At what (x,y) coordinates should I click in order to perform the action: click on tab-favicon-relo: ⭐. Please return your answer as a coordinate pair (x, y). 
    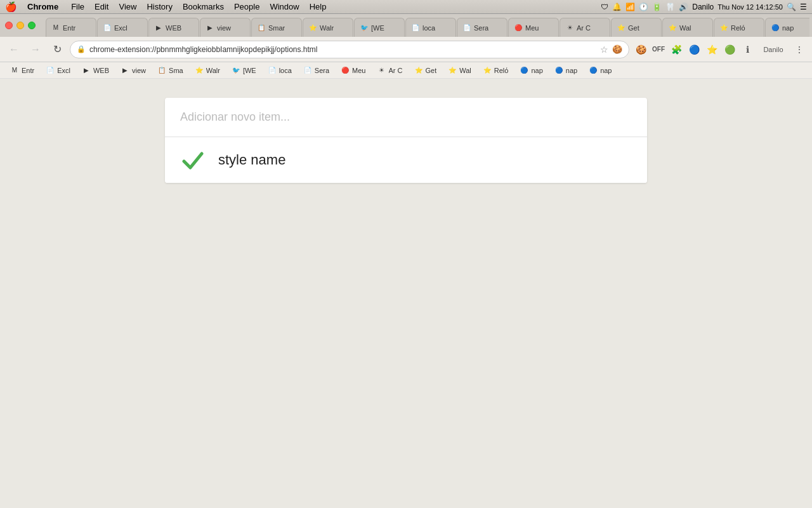
    Looking at the image, I should click on (724, 28).